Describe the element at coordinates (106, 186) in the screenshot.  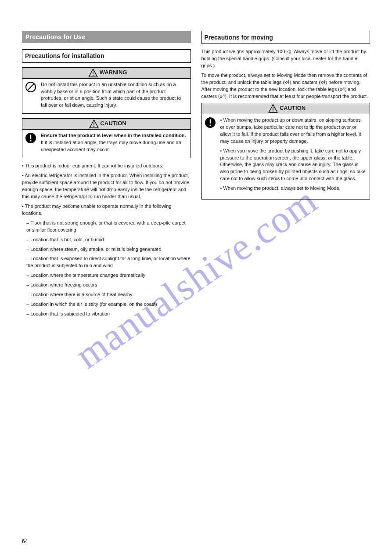
I see `note-1: • An electric refrigerator is installed …` at that location.